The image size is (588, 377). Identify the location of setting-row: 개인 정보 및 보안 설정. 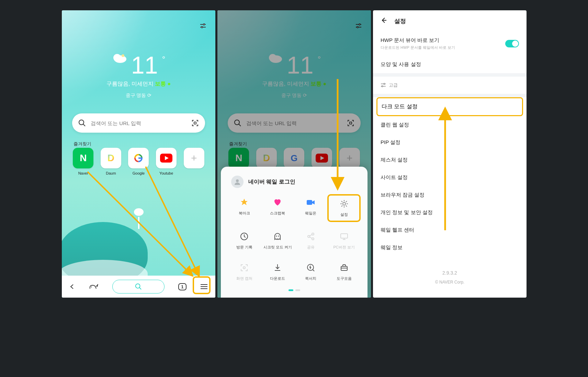
(450, 212).